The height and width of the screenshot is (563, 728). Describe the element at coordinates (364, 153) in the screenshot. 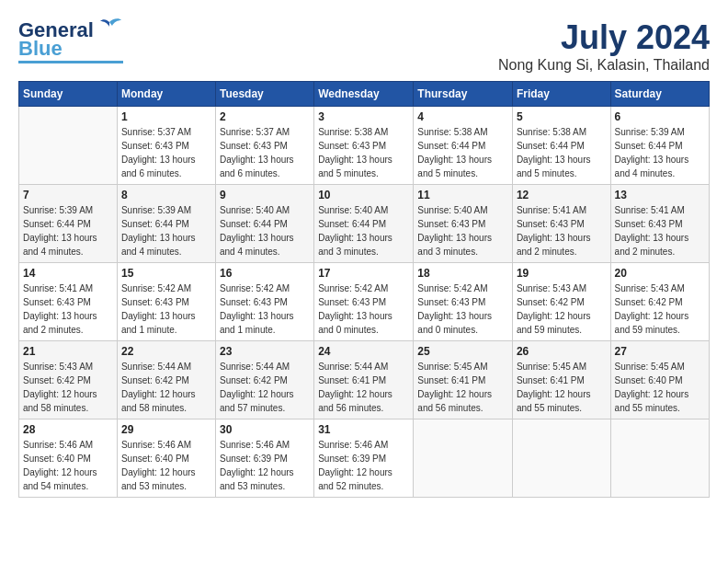

I see `cell-info: Sunrise: 5:38 AM Sunset: 6:43 PM Dayligh…` at that location.